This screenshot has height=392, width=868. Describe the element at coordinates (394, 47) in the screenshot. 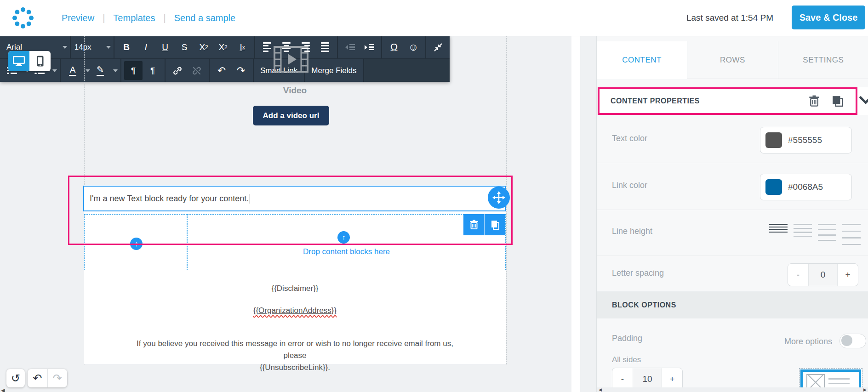

I see `special-character-button: Ω` at that location.